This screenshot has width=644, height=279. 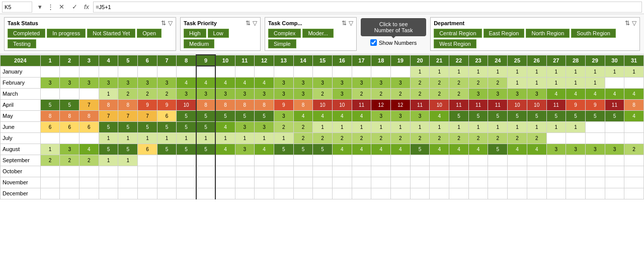 What do you see at coordinates (148, 60) in the screenshot?
I see `day-6: 6` at bounding box center [148, 60].